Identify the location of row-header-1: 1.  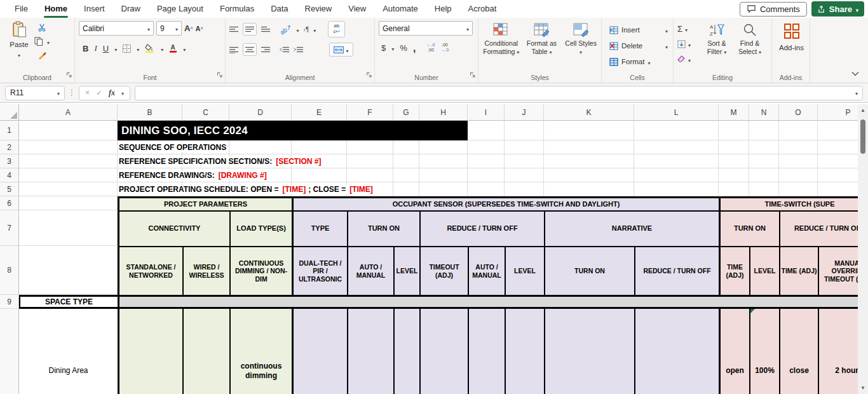
(10, 131).